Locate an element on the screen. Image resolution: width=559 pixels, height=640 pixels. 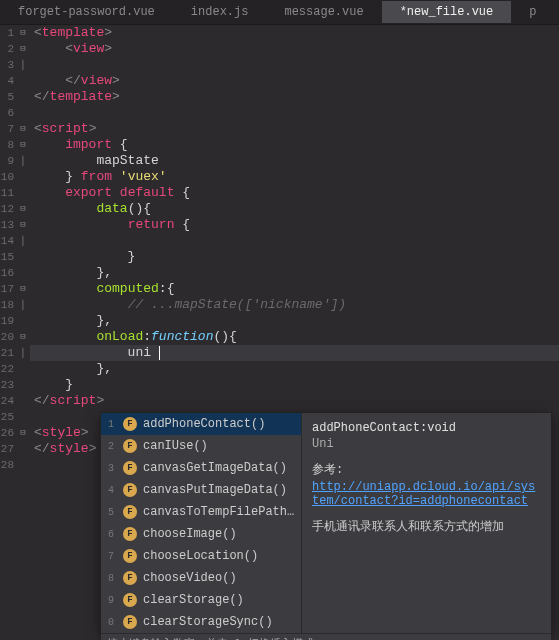
doc-description: 手机通讯录联系人和联系方式的增加 is located at coordinates (426, 526).